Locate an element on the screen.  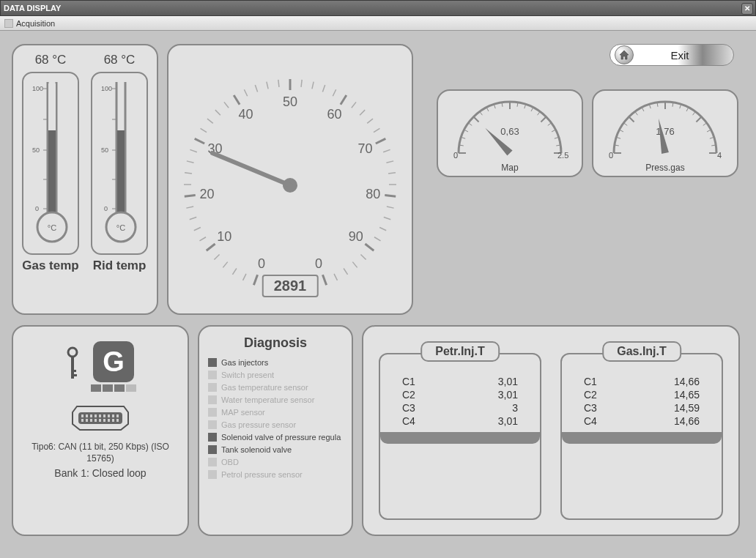
map-gauge-panel: 0 2.5 0,63 Map is located at coordinates (510, 133).